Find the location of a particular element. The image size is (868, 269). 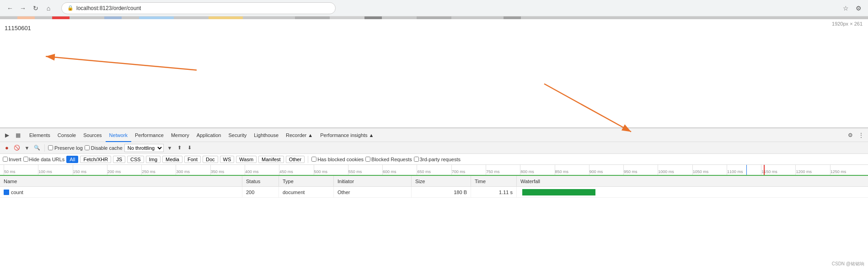

settings-button: ⚙ is located at coordinates (850, 135).